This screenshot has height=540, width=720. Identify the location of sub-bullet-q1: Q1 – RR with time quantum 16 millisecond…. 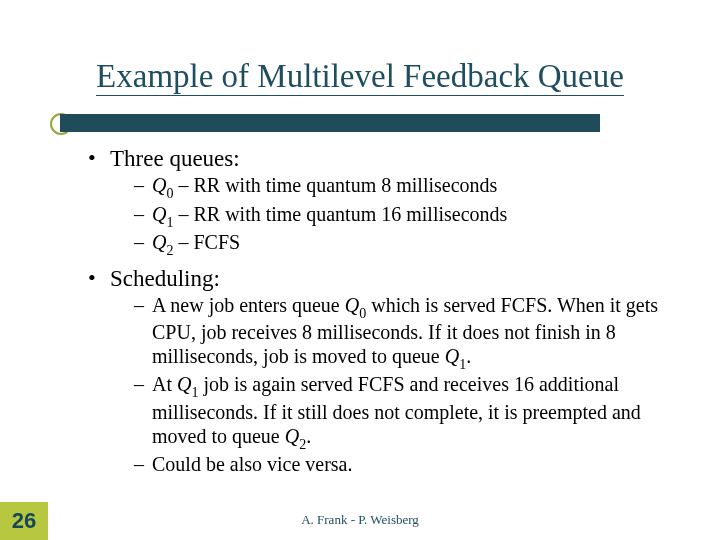
(411, 217).